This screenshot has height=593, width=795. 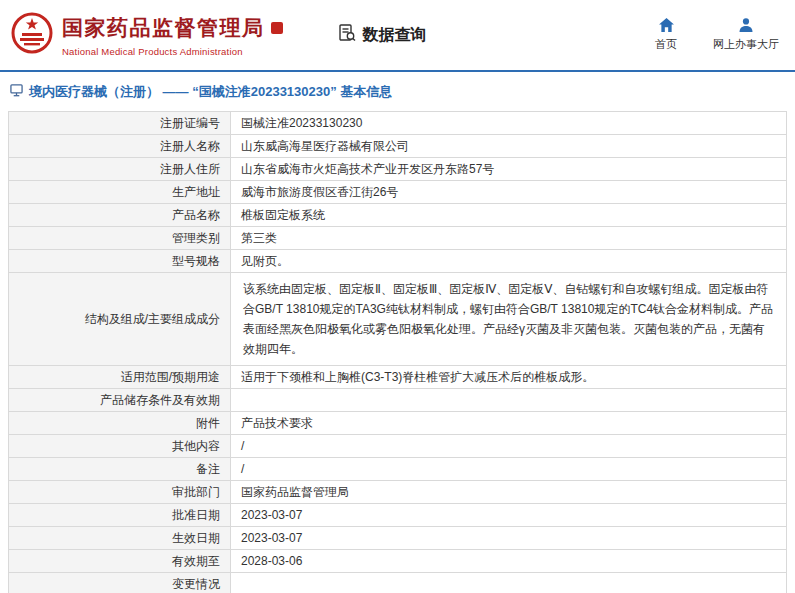 What do you see at coordinates (746, 35) in the screenshot?
I see `nav-service-hall: 网上办事大厅` at bounding box center [746, 35].